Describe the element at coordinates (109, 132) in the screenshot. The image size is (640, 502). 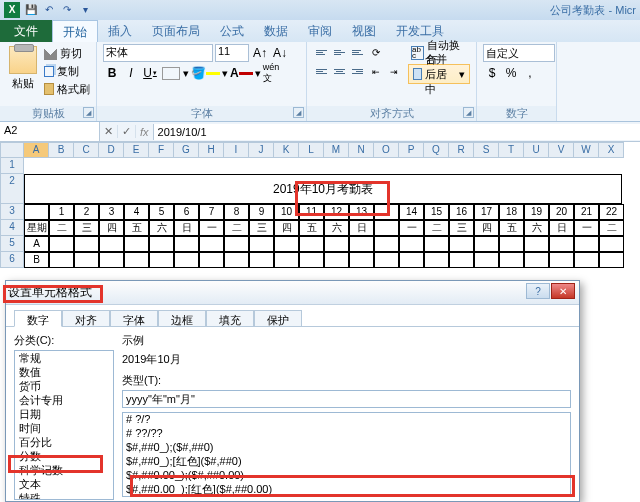
I see `cancel-icon: ✕` at that location.